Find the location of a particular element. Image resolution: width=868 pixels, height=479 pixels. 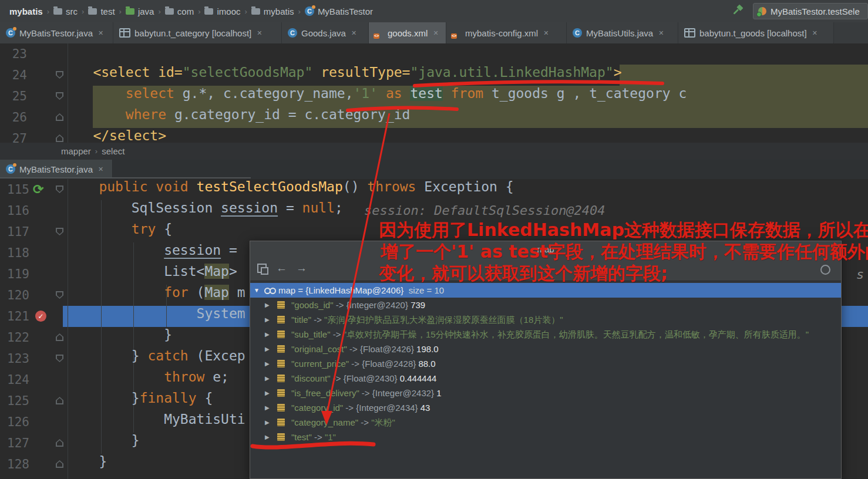

run-test-icon: ⟳ is located at coordinates (38, 190).